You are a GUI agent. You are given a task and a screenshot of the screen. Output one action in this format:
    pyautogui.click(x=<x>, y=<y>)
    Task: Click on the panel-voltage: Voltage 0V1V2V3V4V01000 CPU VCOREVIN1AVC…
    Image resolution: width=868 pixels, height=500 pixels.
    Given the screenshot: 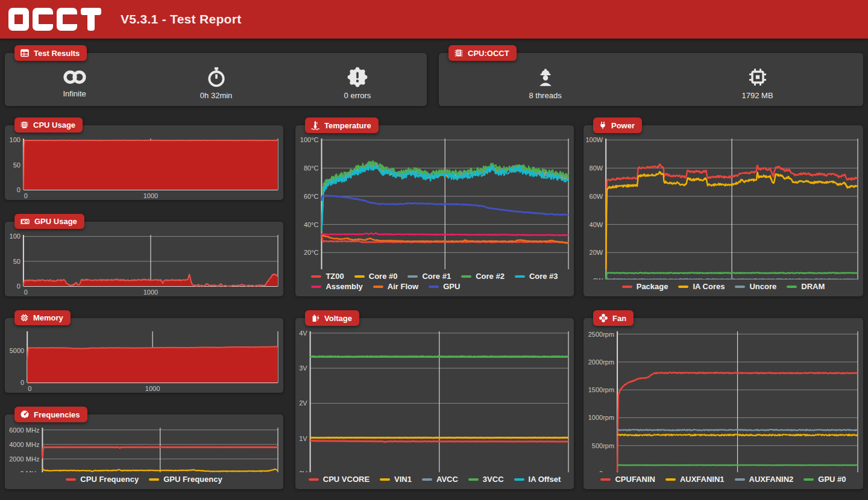 What is the action you would take?
    pyautogui.click(x=435, y=404)
    